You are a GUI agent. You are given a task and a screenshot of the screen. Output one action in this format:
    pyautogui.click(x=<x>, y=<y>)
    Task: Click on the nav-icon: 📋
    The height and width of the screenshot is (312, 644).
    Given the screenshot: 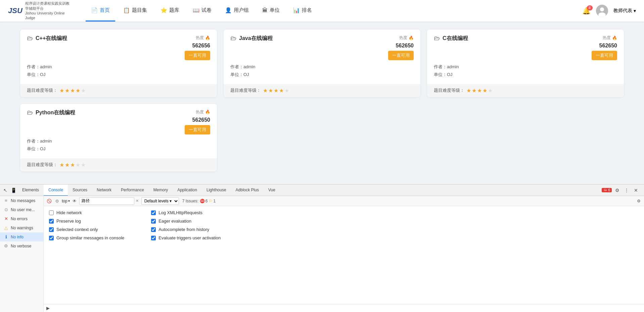 What is the action you would take?
    pyautogui.click(x=127, y=10)
    